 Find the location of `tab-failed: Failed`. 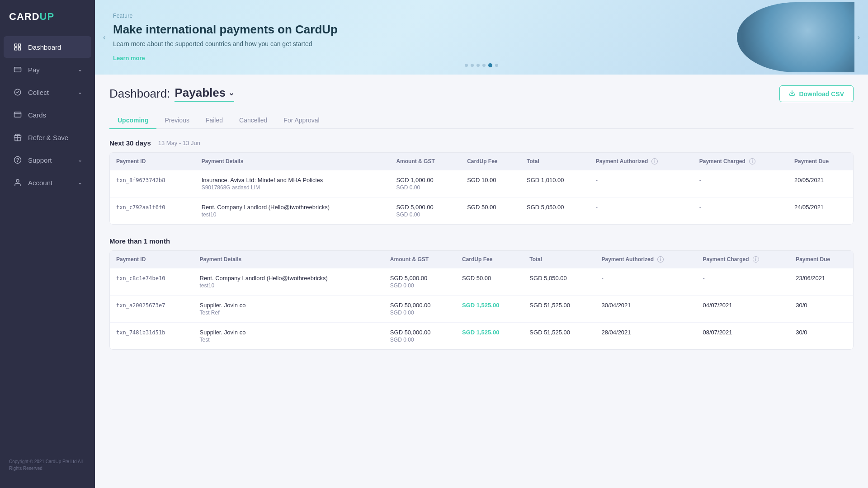

tab-failed: Failed is located at coordinates (214, 121).